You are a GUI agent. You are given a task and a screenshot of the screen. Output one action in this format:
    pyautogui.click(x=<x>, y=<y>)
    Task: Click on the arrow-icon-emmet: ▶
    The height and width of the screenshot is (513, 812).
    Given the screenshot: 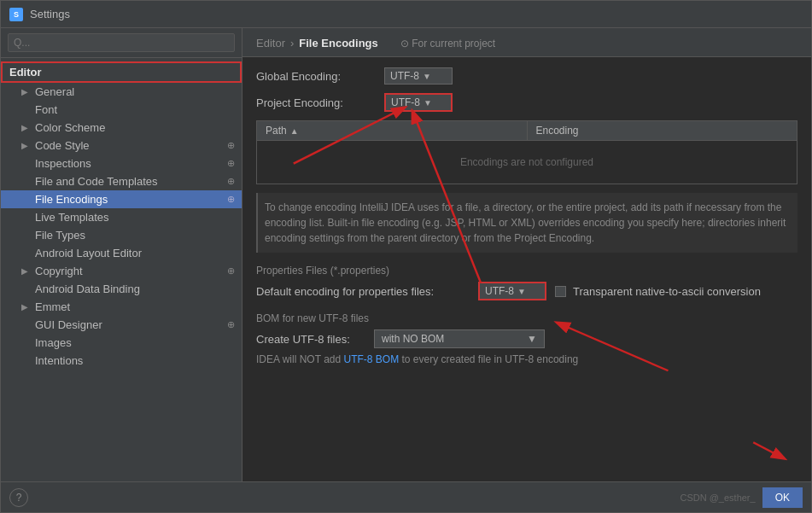 What is the action you would take?
    pyautogui.click(x=26, y=307)
    